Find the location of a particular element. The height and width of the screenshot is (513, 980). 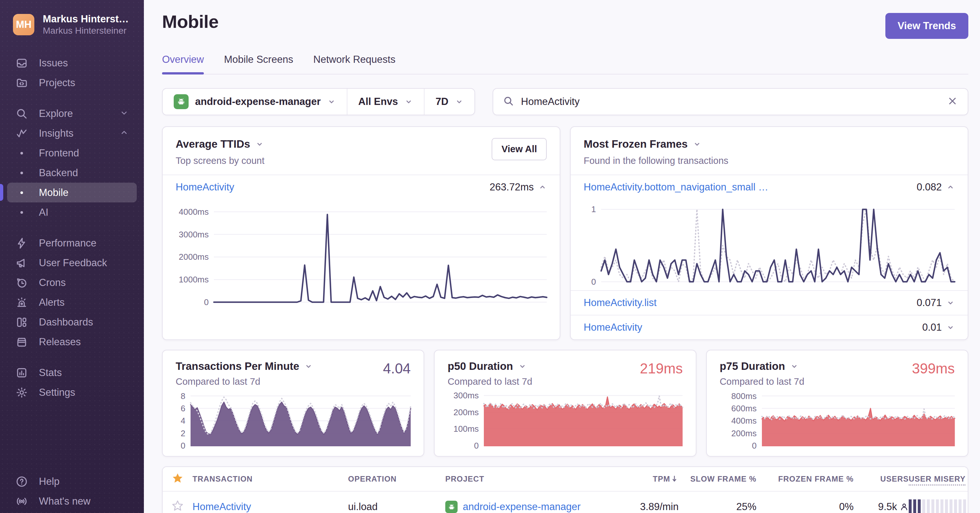

sidebar-item-insights: Insights is located at coordinates (72, 133).